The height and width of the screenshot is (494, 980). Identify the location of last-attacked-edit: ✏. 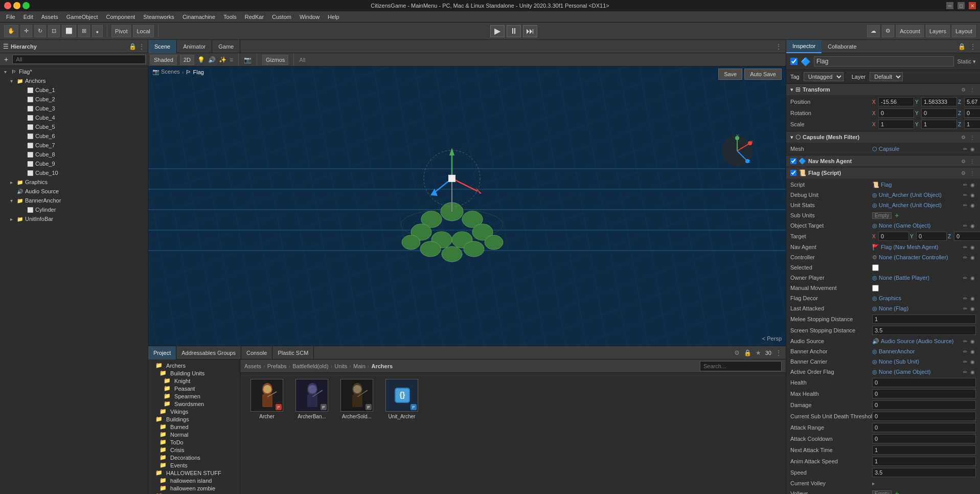
(965, 309).